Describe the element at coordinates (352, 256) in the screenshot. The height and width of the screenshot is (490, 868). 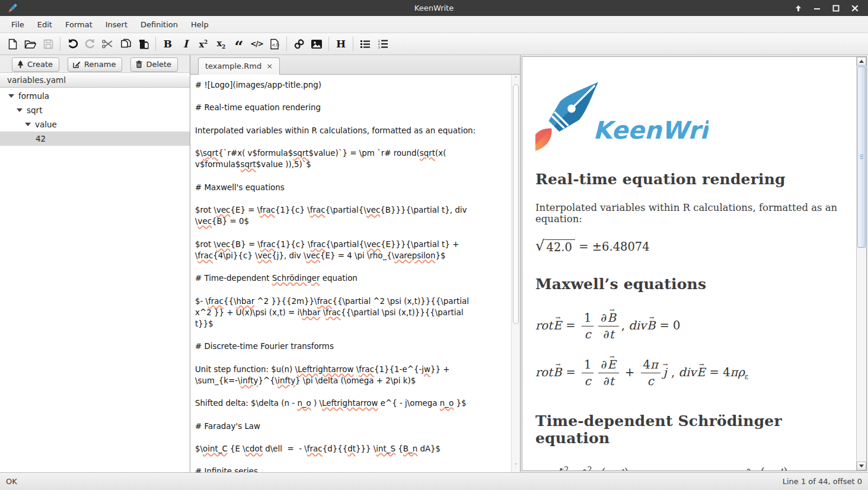
I see `editor-line: \frac{4\pi}{c} \vec{j}, div \vec{E} = 4 …` at that location.